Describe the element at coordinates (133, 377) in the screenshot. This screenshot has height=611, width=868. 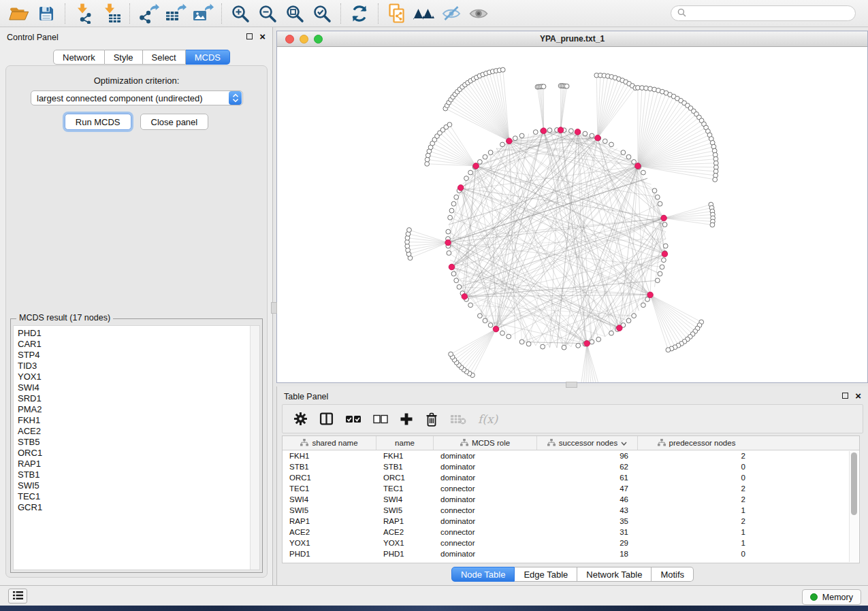
I see `mcds-result-item: YOX1` at that location.